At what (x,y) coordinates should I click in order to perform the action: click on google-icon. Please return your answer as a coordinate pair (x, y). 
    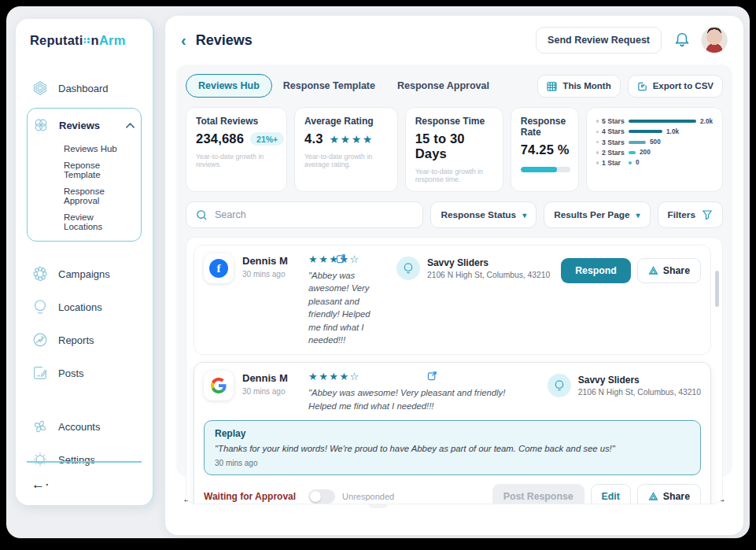
    Looking at the image, I should click on (219, 386).